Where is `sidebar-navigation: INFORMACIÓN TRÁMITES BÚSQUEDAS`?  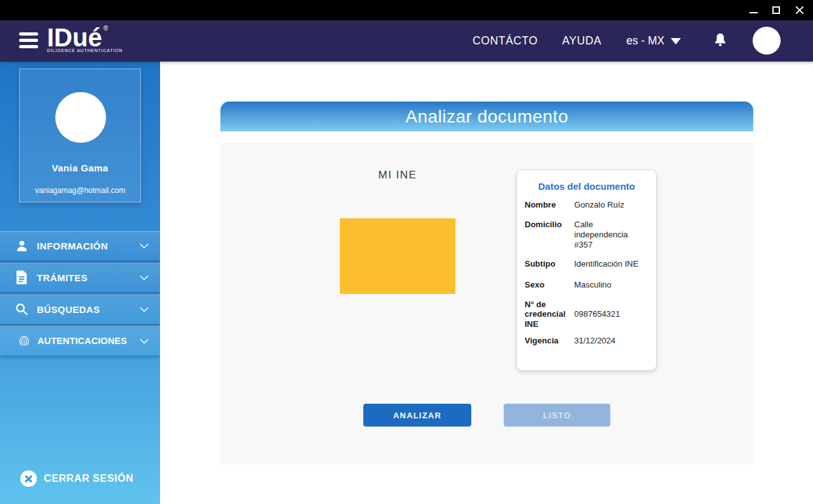 sidebar-navigation: INFORMACIÓN TRÁMITES BÚSQUEDAS is located at coordinates (80, 295).